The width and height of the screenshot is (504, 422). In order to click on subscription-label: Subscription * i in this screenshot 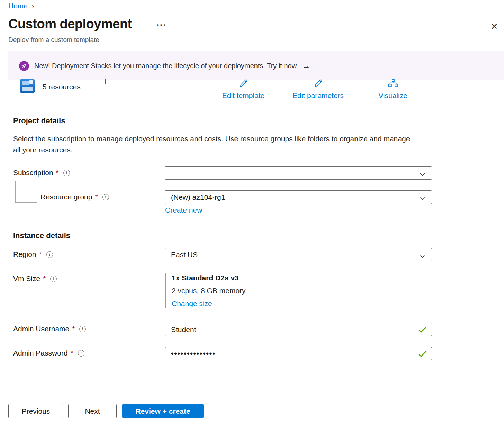, I will do `click(42, 173)`.